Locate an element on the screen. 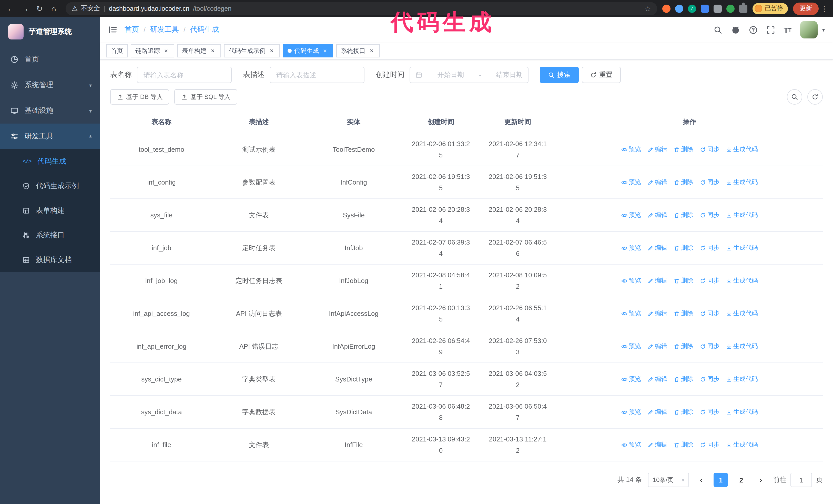  extension-icon-orange is located at coordinates (666, 8).